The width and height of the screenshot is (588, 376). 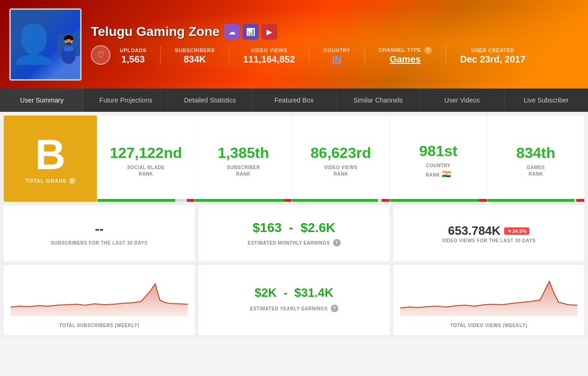 What do you see at coordinates (50, 155) in the screenshot?
I see `grade-letter: B` at bounding box center [50, 155].